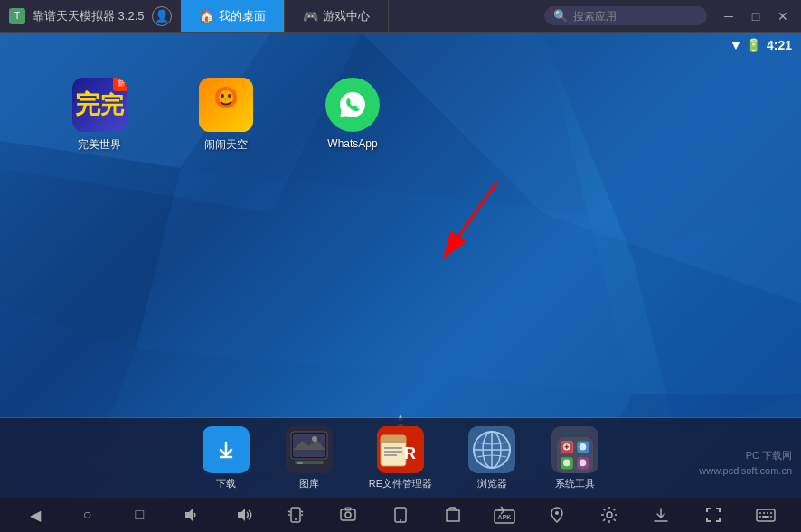 The height and width of the screenshot is (532, 801). What do you see at coordinates (139, 515) in the screenshot?
I see `nav-recents-button: □` at bounding box center [139, 515].